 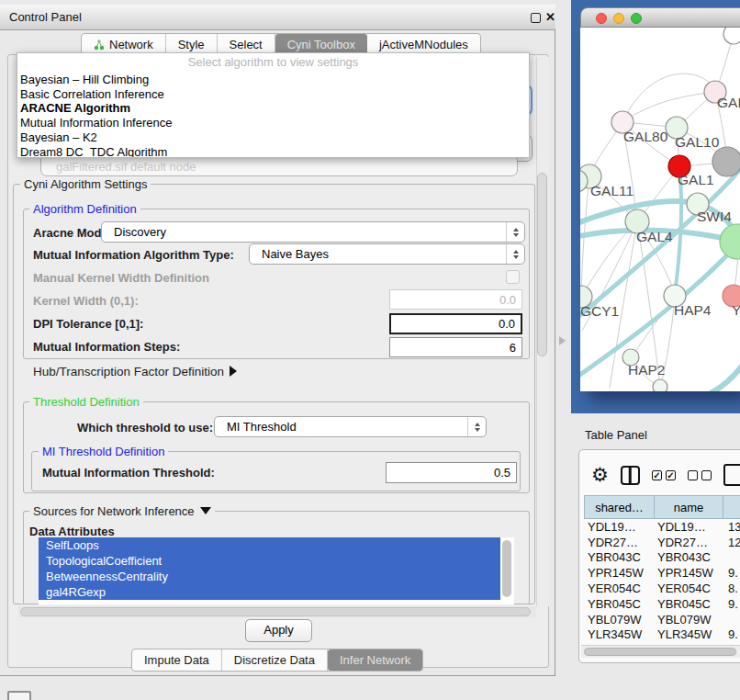 I want to click on mode-tab-discretize-data: Discretize Data, so click(x=275, y=660).